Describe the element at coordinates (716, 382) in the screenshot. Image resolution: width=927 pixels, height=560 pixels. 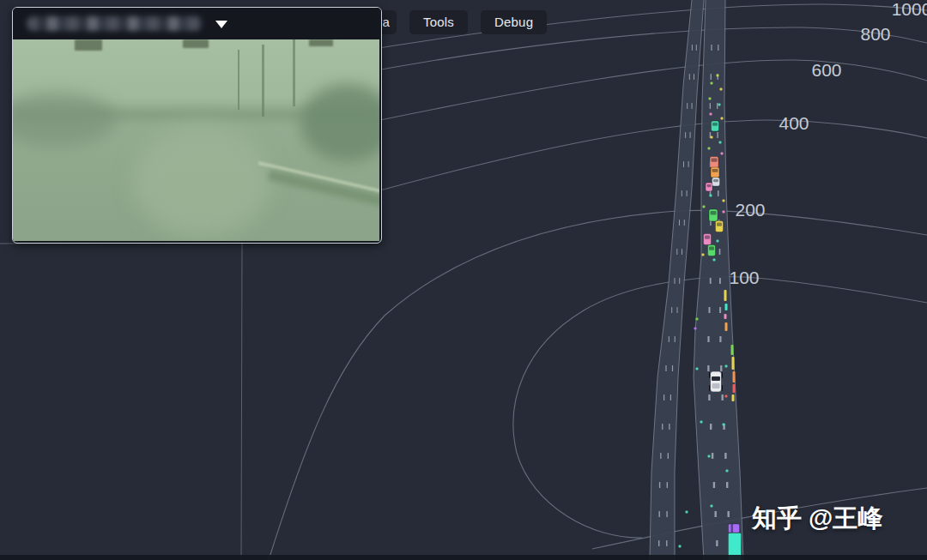
I see `ego-vehicle` at that location.